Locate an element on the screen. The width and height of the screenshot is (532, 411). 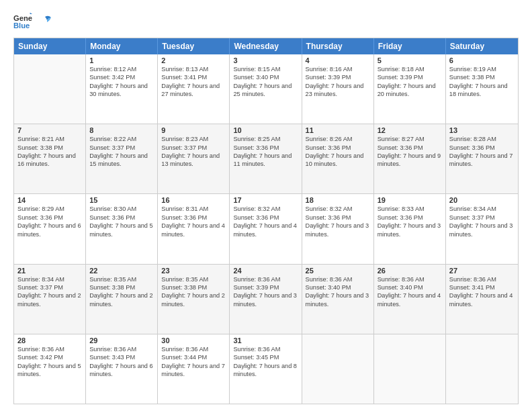
header-day-saturday: Saturday is located at coordinates (482, 46).